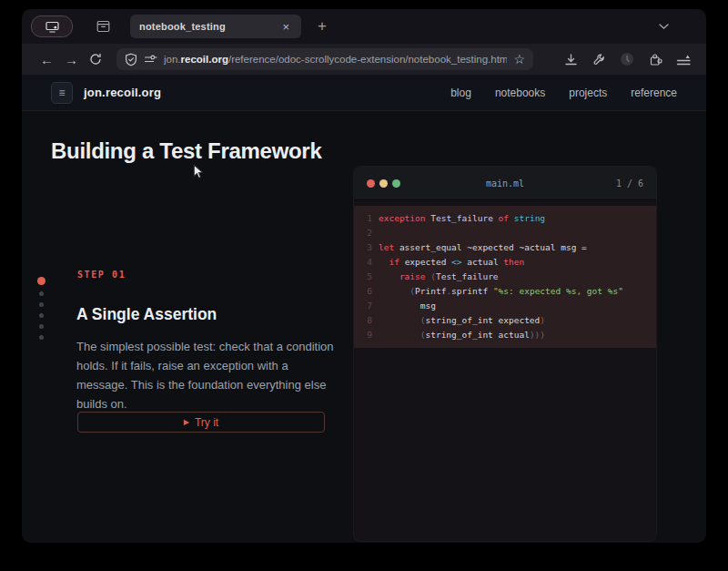  Describe the element at coordinates (627, 59) in the screenshot. I see `extension-badge-icon` at that location.